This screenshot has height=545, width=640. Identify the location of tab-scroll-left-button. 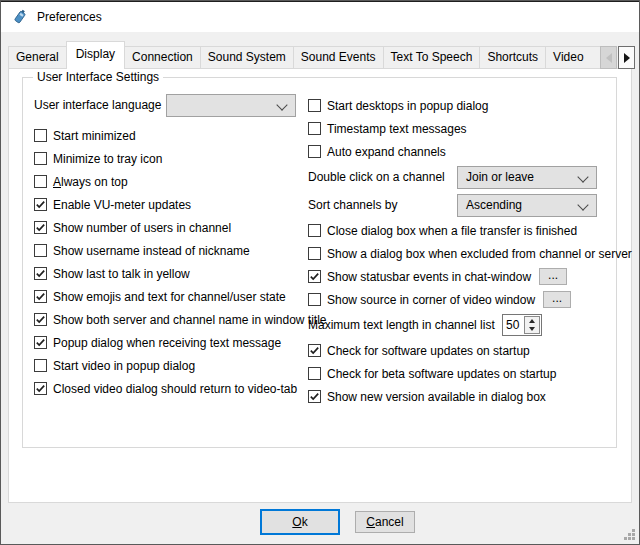
(608, 58).